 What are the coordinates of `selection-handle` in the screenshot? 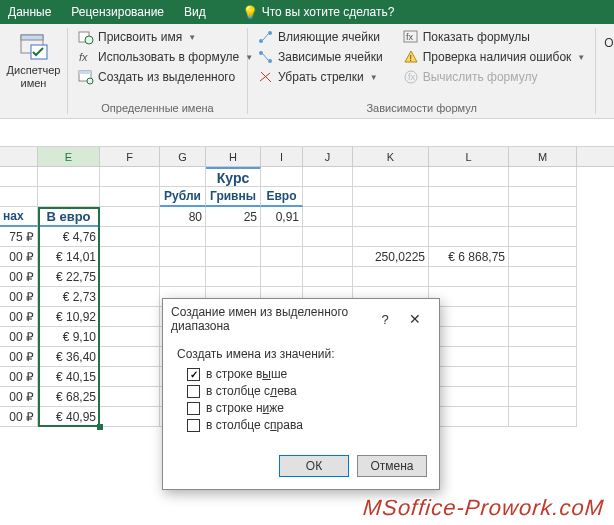 It's located at (100, 427).